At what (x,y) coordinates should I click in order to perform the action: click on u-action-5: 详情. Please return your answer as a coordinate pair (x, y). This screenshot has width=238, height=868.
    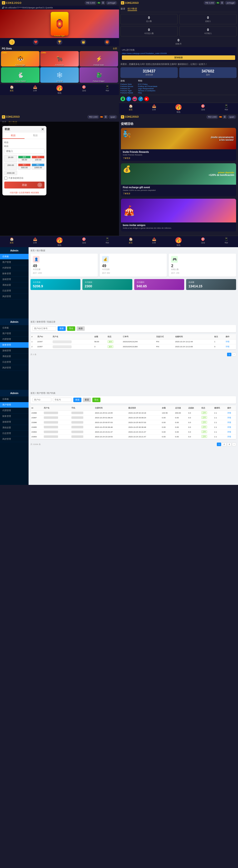
    Looking at the image, I should click on (229, 432).